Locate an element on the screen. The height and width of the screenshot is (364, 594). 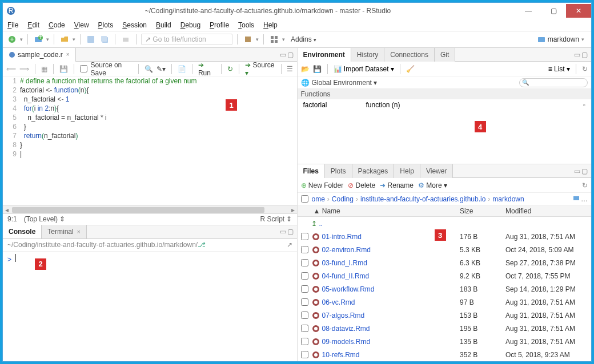
file-row: 05-workflow.Rmd183 BSep 14, 2018, 1:29 P… is located at coordinates (444, 289).